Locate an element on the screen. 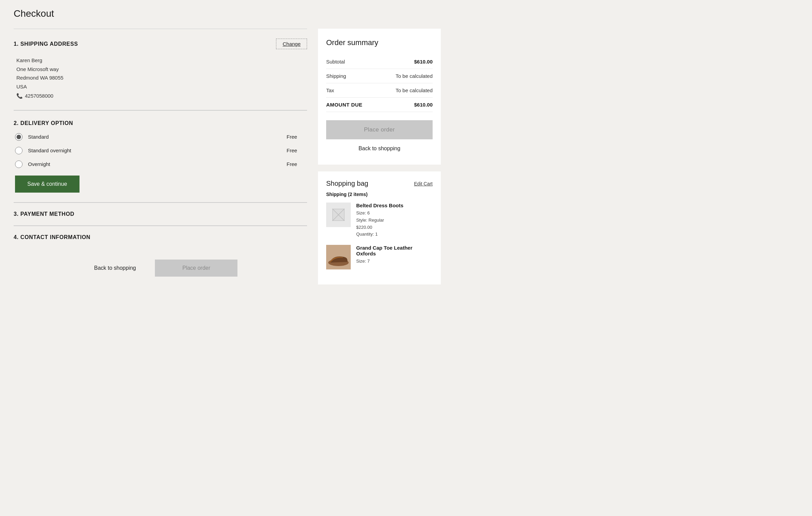 This screenshot has width=812, height=516. right-column: Order summary Subtotal $610.00 Shipping … is located at coordinates (379, 156).